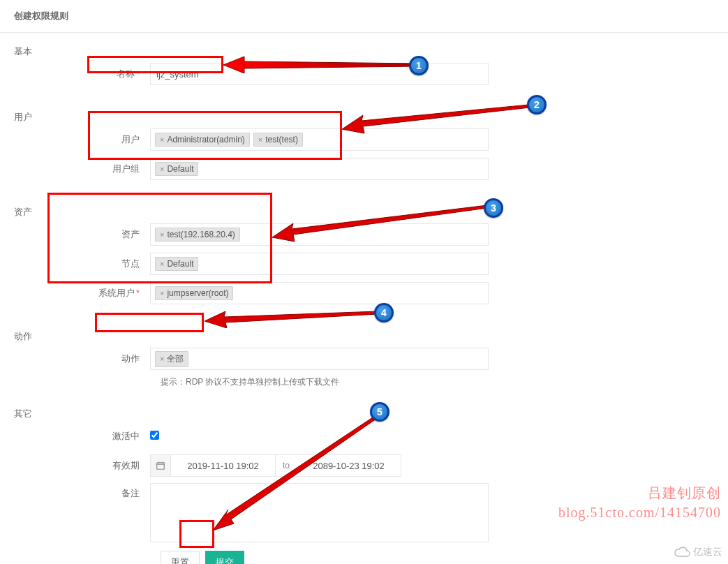  What do you see at coordinates (286, 466) in the screenshot?
I see `validity-separator: to` at bounding box center [286, 466].